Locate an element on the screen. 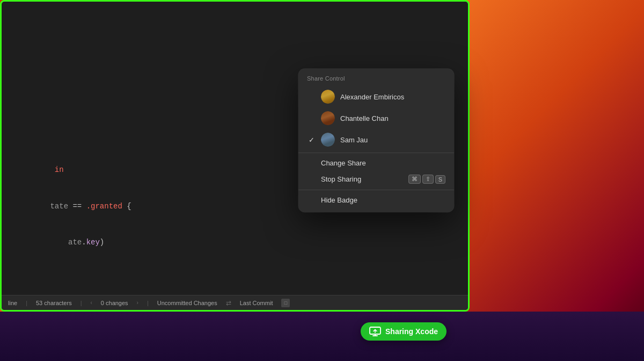  status-last-commit: Last Commit is located at coordinates (257, 303).